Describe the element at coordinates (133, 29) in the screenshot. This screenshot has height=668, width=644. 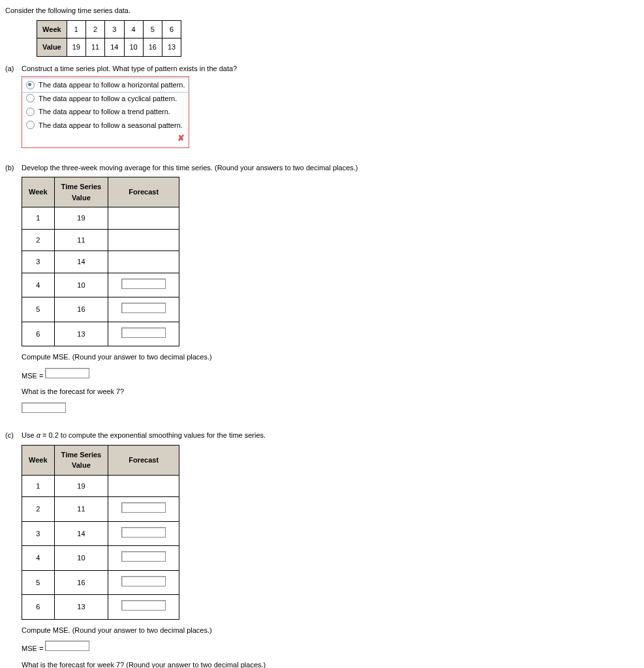
I see `data-week-4: 4` at that location.